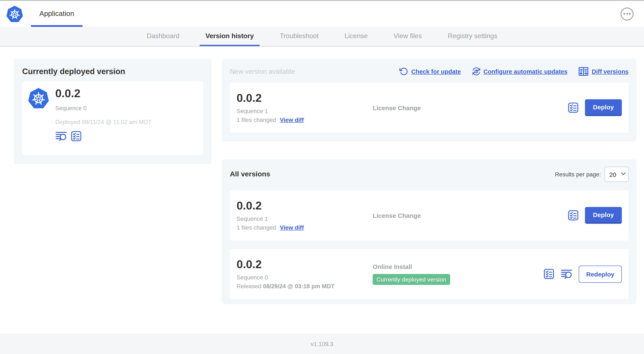  What do you see at coordinates (584, 72) in the screenshot?
I see `diff-icon` at bounding box center [584, 72].